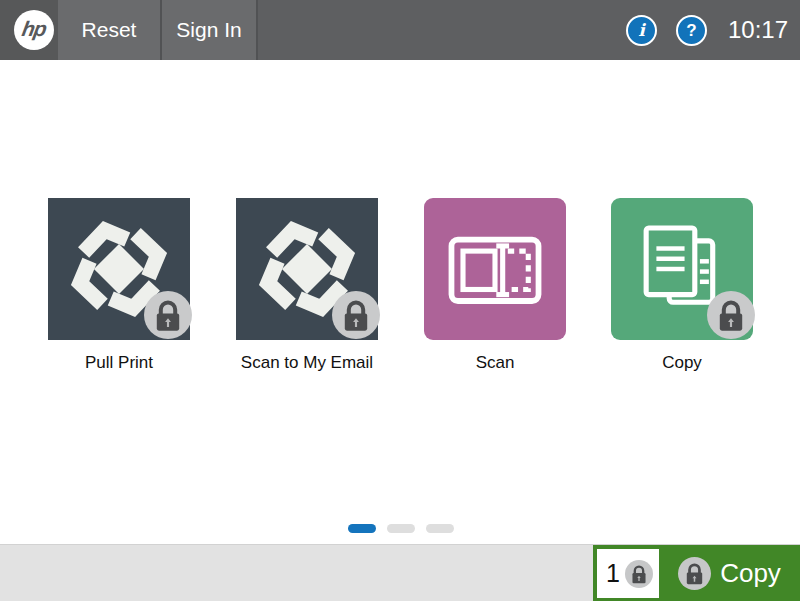 This screenshot has height=601, width=800. I want to click on reset-button: Reset, so click(109, 30).